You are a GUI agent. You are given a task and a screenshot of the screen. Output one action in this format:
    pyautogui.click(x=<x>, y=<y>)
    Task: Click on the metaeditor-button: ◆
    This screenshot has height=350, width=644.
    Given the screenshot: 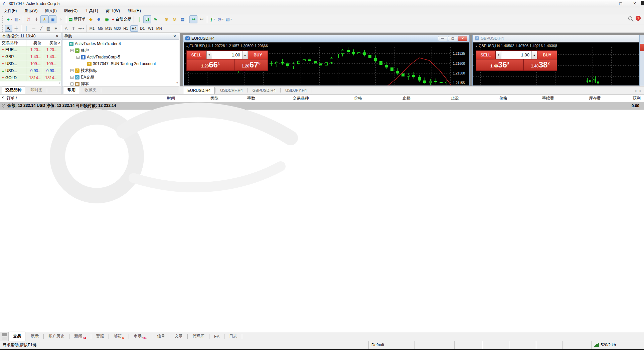 What is the action you would take?
    pyautogui.click(x=91, y=19)
    